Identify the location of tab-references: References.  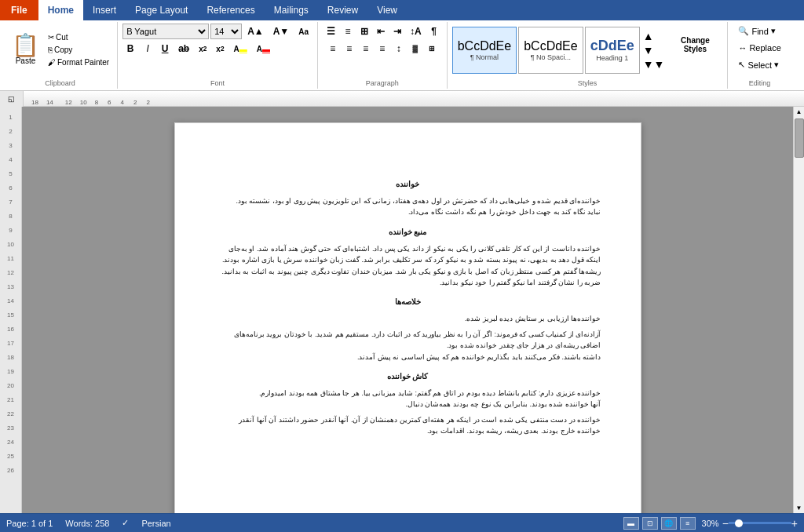
(231, 10).